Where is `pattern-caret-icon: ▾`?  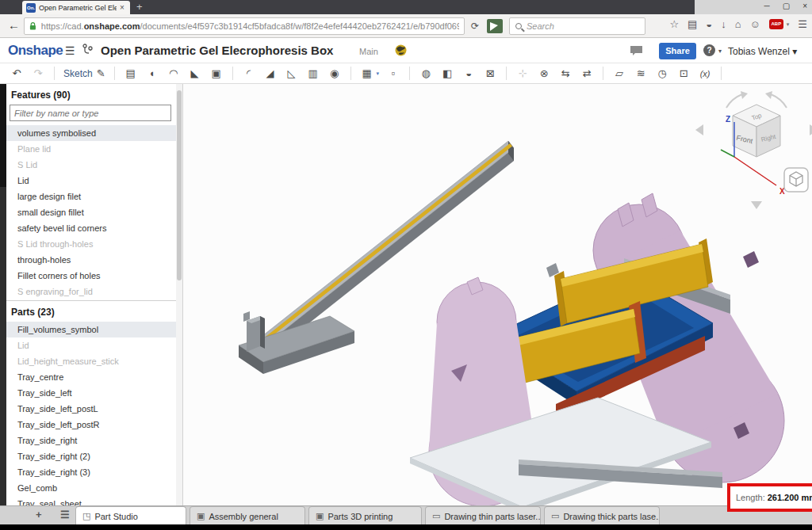 pattern-caret-icon: ▾ is located at coordinates (378, 74).